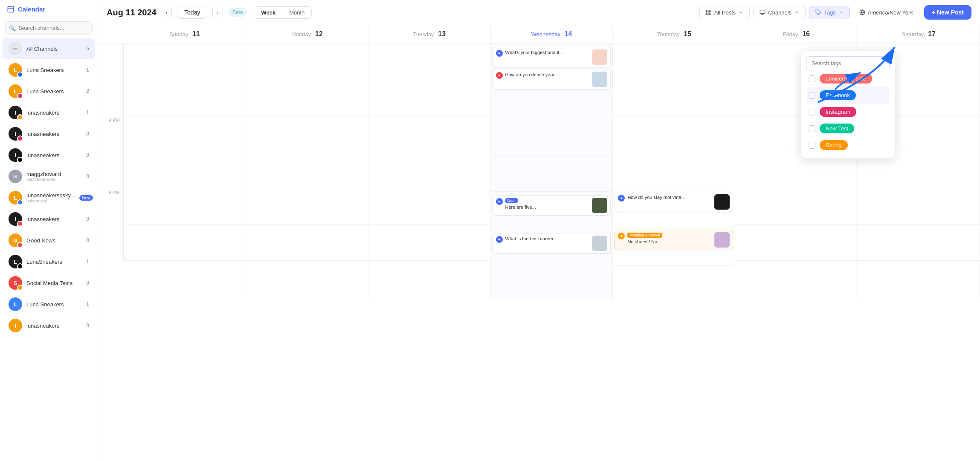  I want to click on tag-pill-anniversary: anniversary sale, so click(846, 78).